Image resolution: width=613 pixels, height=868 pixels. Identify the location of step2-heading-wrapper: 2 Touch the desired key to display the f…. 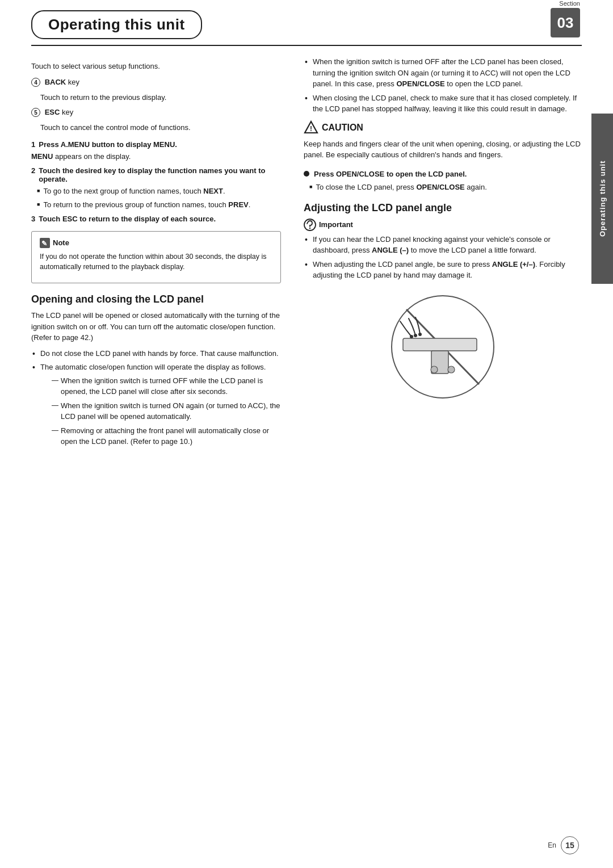
(156, 175).